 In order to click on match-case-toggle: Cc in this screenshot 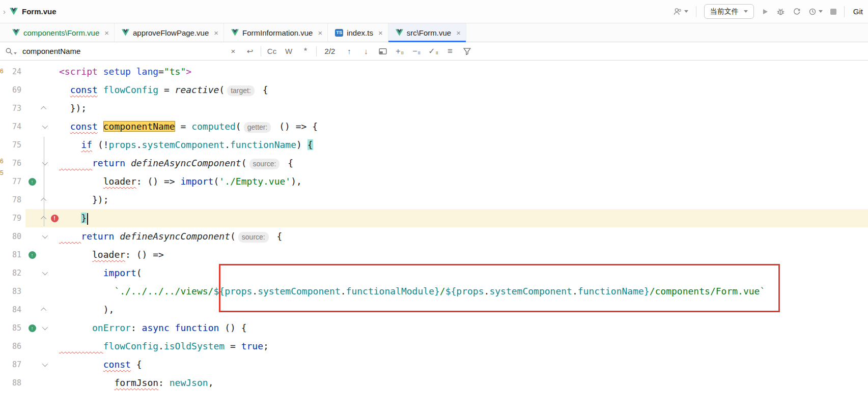, I will do `click(272, 51)`.